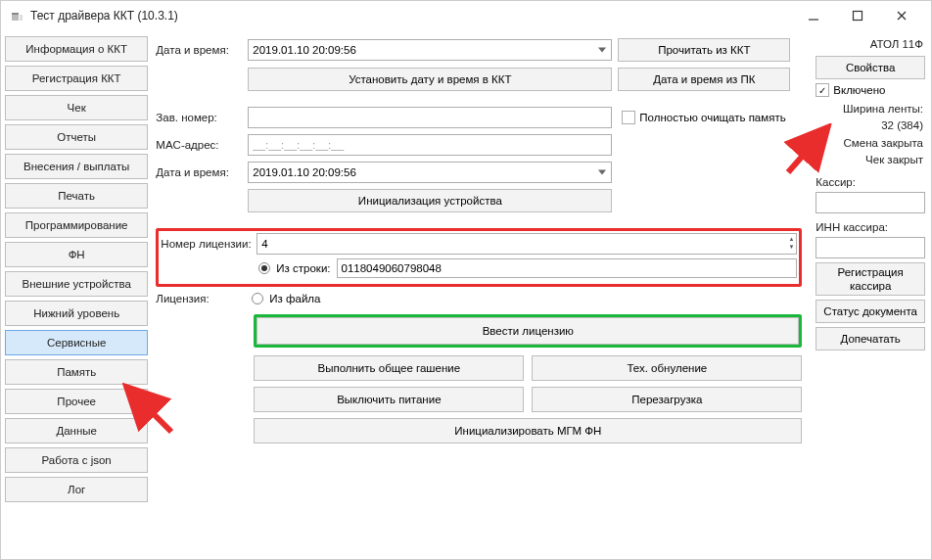 This screenshot has height=560, width=932. I want to click on sidebar-item-register: Регистрация ККТ, so click(76, 78).